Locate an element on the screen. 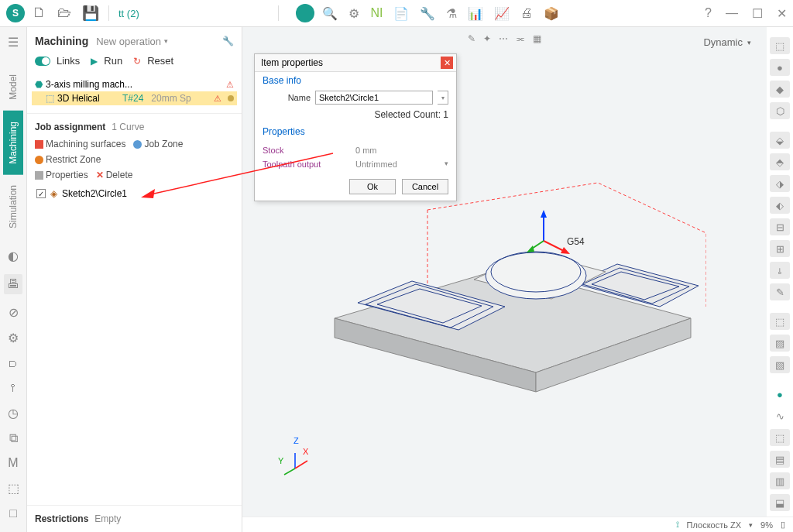 The height and width of the screenshot is (532, 793). rtool-14: ▨ is located at coordinates (780, 343).